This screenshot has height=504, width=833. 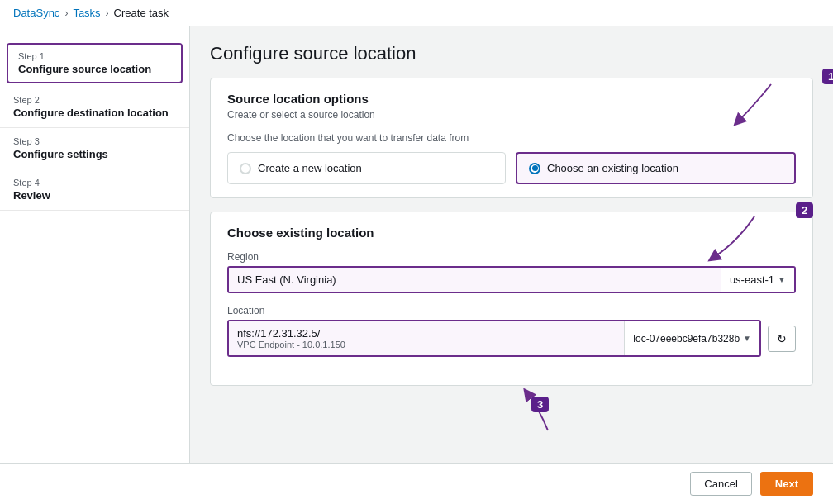 I want to click on location-dropdown-icon: ▼, so click(x=747, y=339).